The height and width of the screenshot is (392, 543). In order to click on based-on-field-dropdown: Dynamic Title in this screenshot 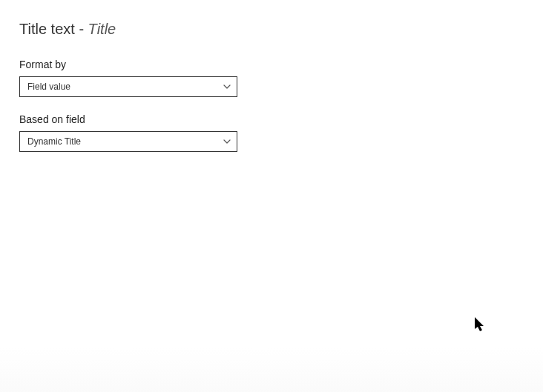, I will do `click(128, 142)`.